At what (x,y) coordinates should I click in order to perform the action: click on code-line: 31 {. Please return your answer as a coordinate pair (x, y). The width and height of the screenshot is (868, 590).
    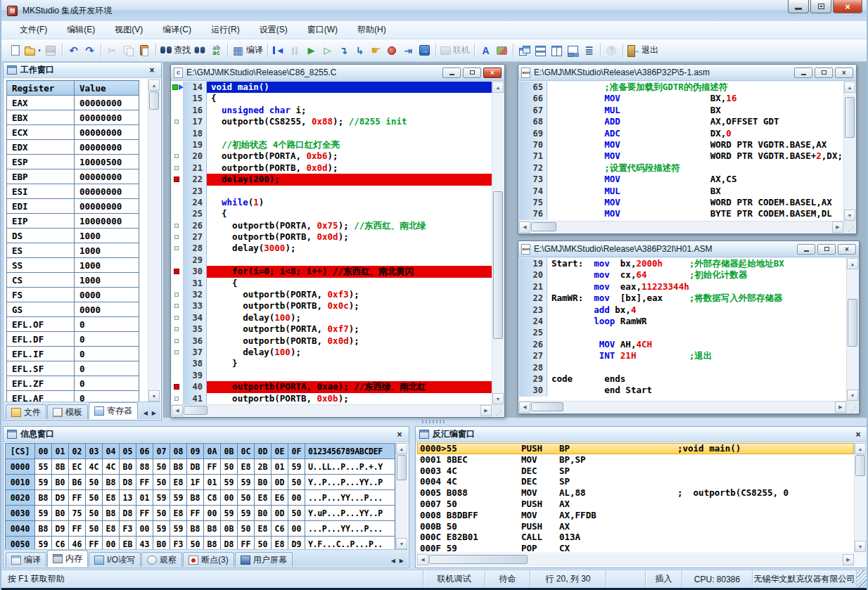
    Looking at the image, I should click on (332, 283).